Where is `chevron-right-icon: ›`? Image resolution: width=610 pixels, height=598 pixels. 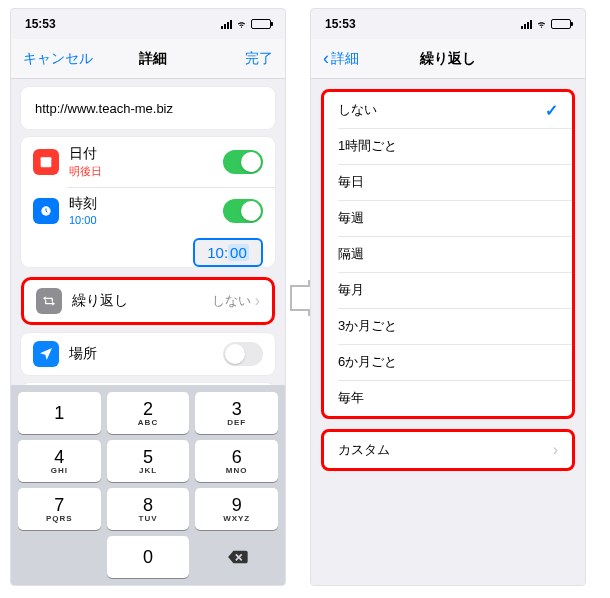 chevron-right-icon: › is located at coordinates (556, 450).